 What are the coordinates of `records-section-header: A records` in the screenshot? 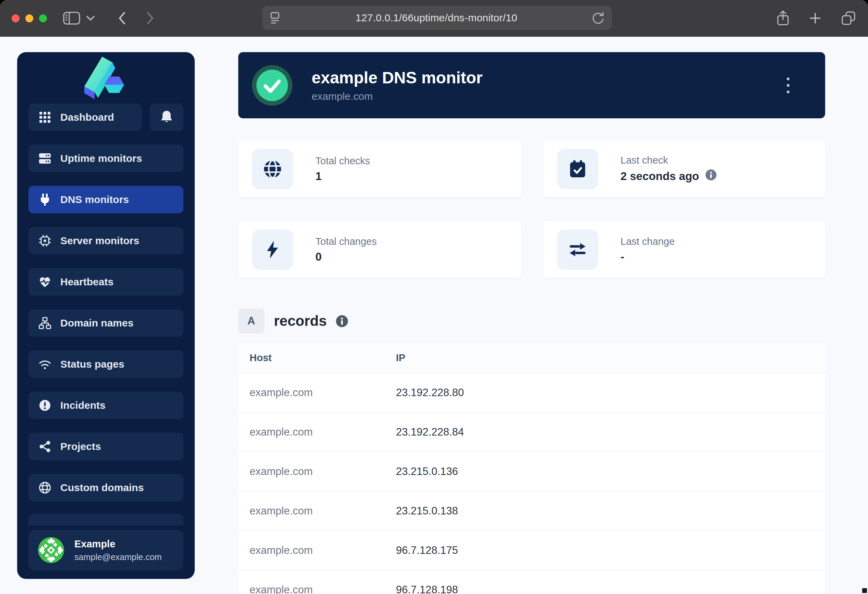 It's located at (532, 321).